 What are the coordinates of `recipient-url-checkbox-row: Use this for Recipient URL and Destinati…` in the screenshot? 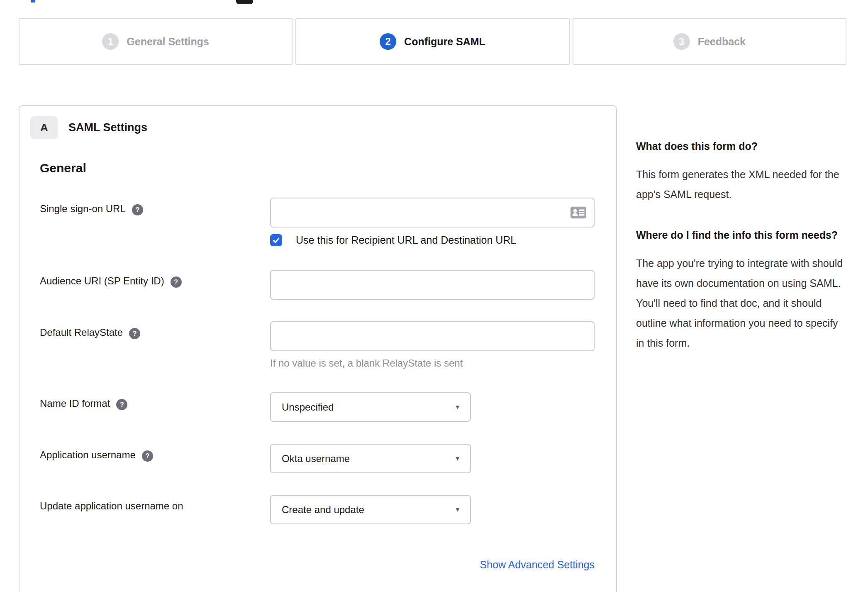 It's located at (443, 240).